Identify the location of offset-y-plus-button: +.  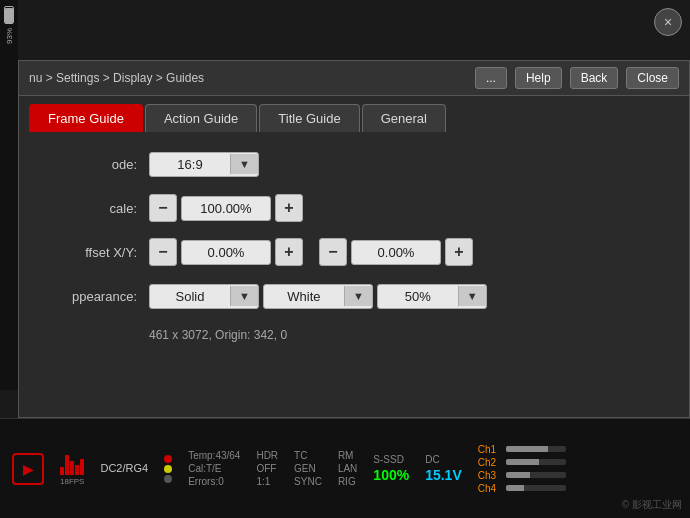
(459, 252).